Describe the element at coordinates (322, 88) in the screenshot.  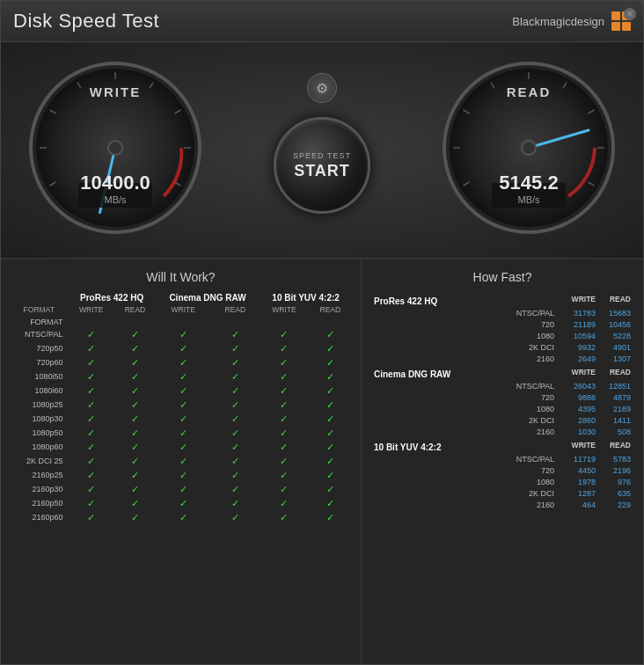
I see `settings-button: ⚙` at that location.